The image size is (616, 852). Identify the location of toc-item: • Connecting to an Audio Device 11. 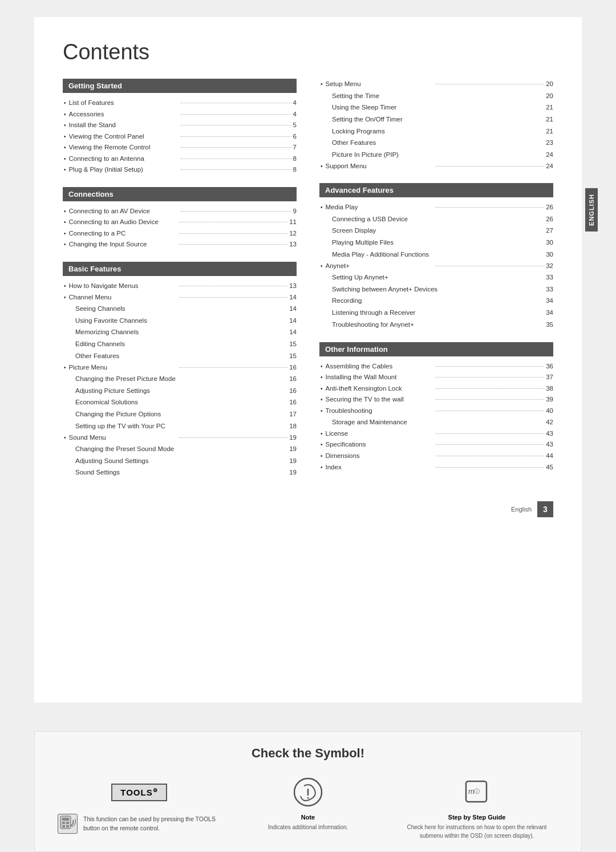
(180, 222).